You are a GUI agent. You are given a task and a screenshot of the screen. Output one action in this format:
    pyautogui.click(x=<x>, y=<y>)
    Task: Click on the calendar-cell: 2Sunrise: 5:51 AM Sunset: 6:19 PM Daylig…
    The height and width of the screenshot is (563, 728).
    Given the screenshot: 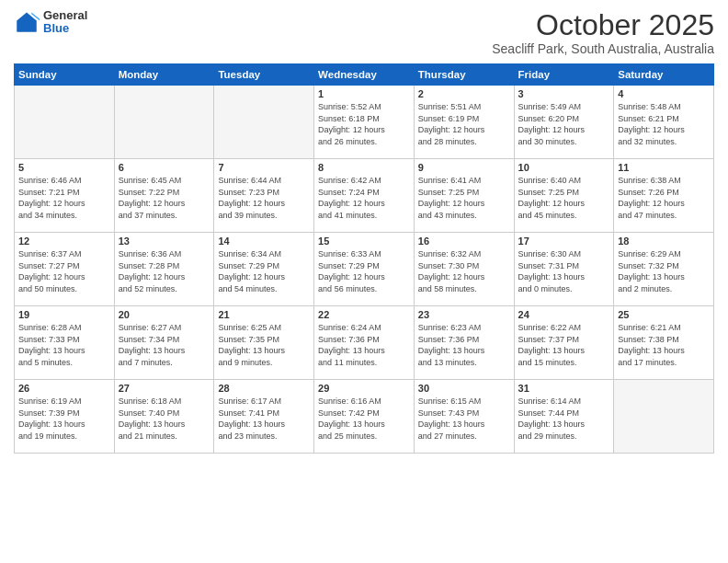 What is the action you would take?
    pyautogui.click(x=463, y=122)
    